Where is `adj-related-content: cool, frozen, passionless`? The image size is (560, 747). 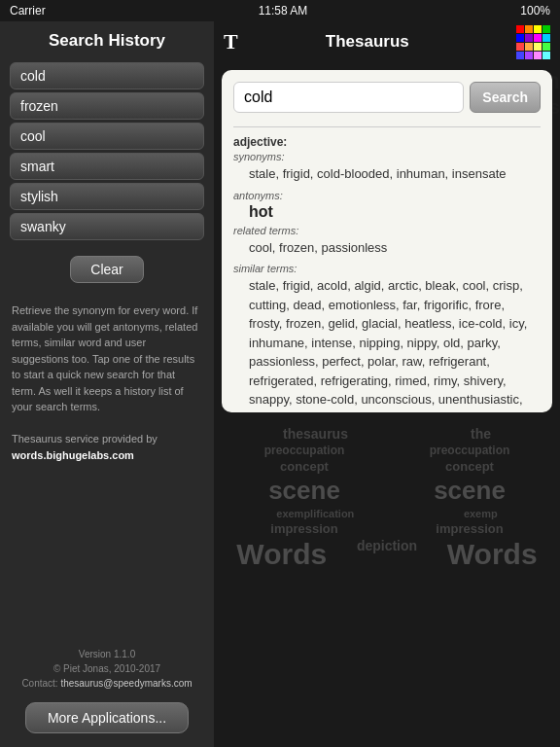 adj-related-content: cool, frozen, passionless is located at coordinates (387, 248).